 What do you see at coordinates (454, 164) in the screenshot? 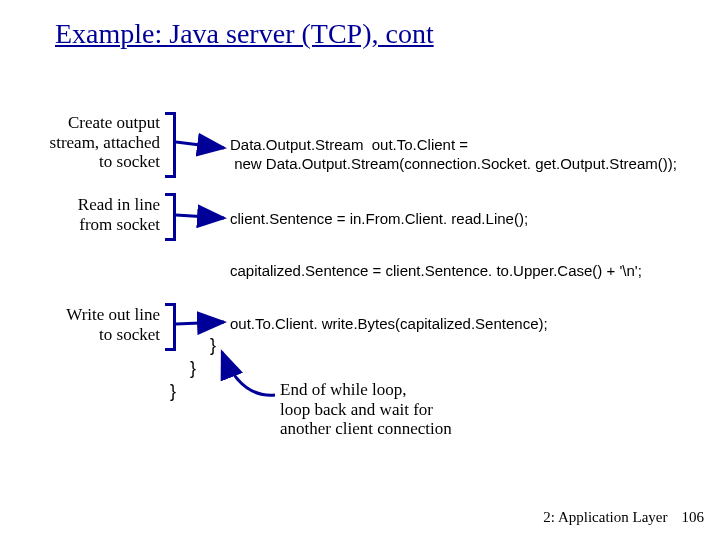
I see `code-data-output-2: new Data.Output.Stream(connection.Socket…` at bounding box center [454, 164].